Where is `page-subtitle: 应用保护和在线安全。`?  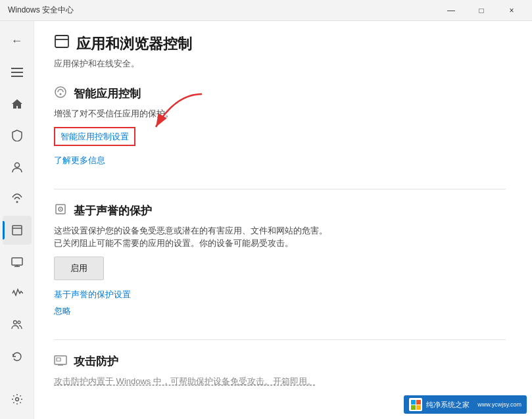
page-subtitle: 应用保护和在线安全。 is located at coordinates (280, 64).